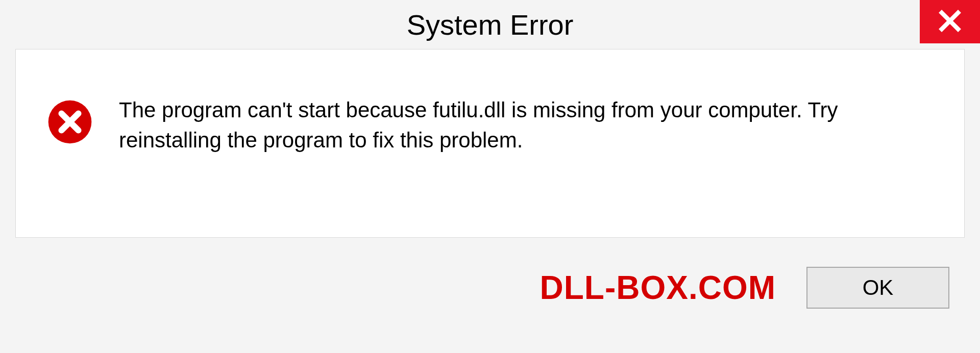 The height and width of the screenshot is (353, 980). I want to click on dialog-title: System Error, so click(490, 24).